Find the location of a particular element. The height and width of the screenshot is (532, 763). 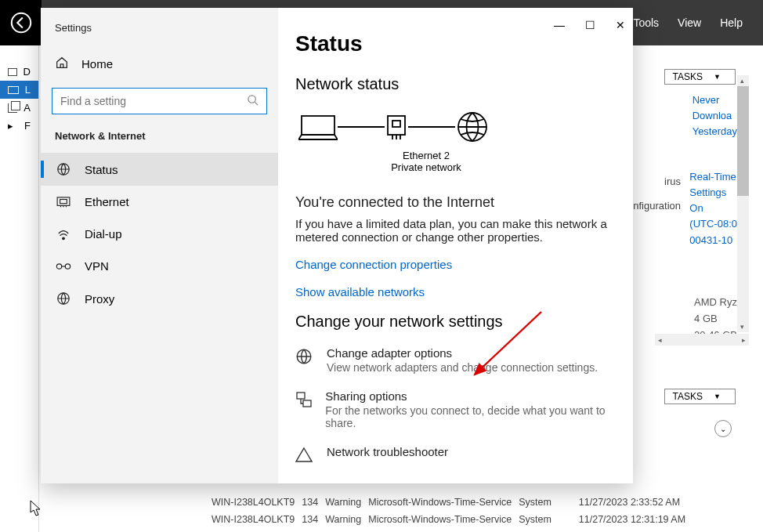

minimize-button: — is located at coordinates (559, 25).